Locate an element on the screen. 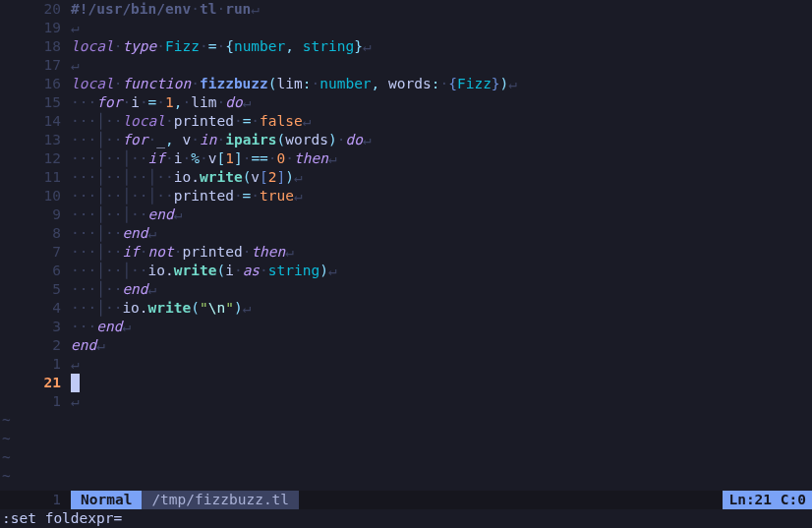 The width and height of the screenshot is (812, 528). code-line: 8···│··end↵ is located at coordinates (406, 234).